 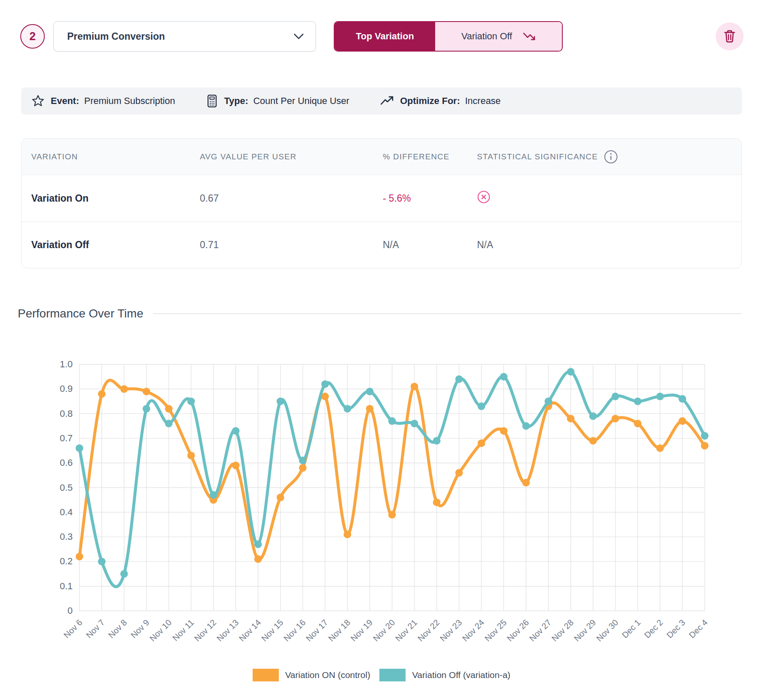 What do you see at coordinates (66, 586) in the screenshot?
I see `y-axis-tick-label: 0.1` at bounding box center [66, 586].